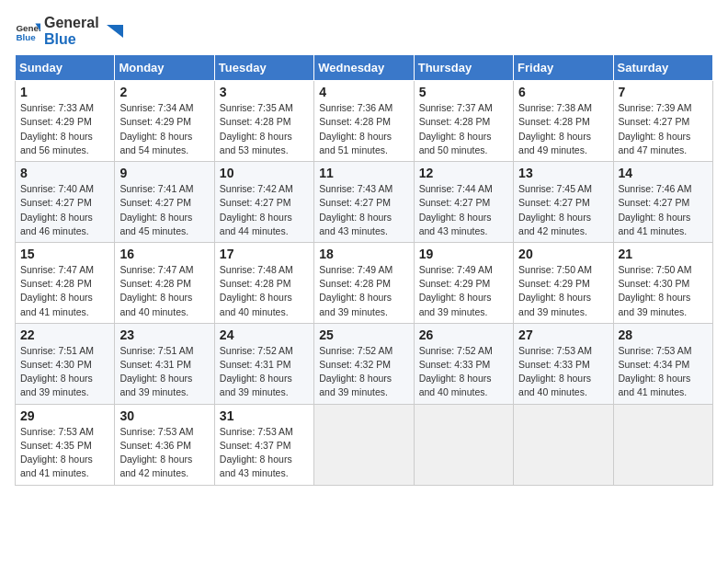  Describe the element at coordinates (463, 210) in the screenshot. I see `day-info: Sunrise: 7:44 AM Sunset: 4:27 PM Dayligh…` at that location.